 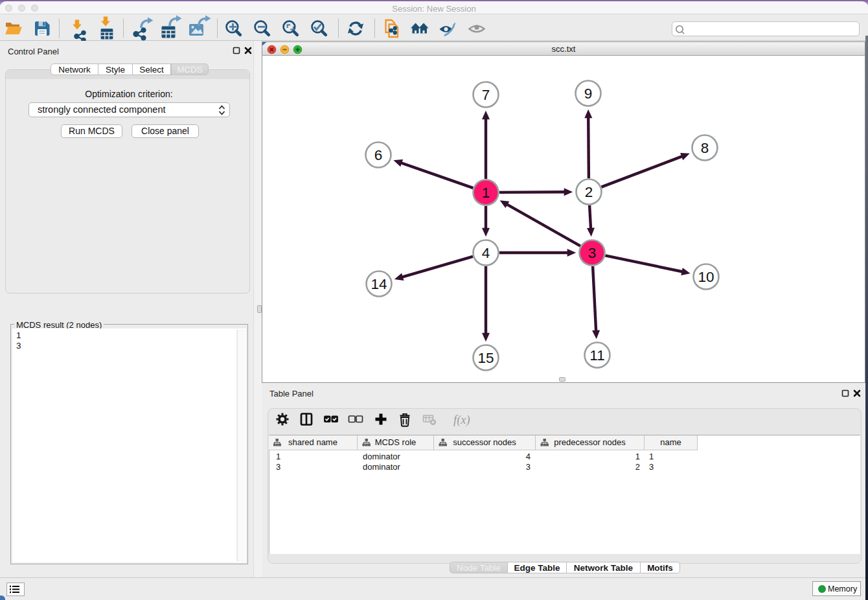 What do you see at coordinates (462, 420) in the screenshot?
I see `svg-text: f(x)` at bounding box center [462, 420].